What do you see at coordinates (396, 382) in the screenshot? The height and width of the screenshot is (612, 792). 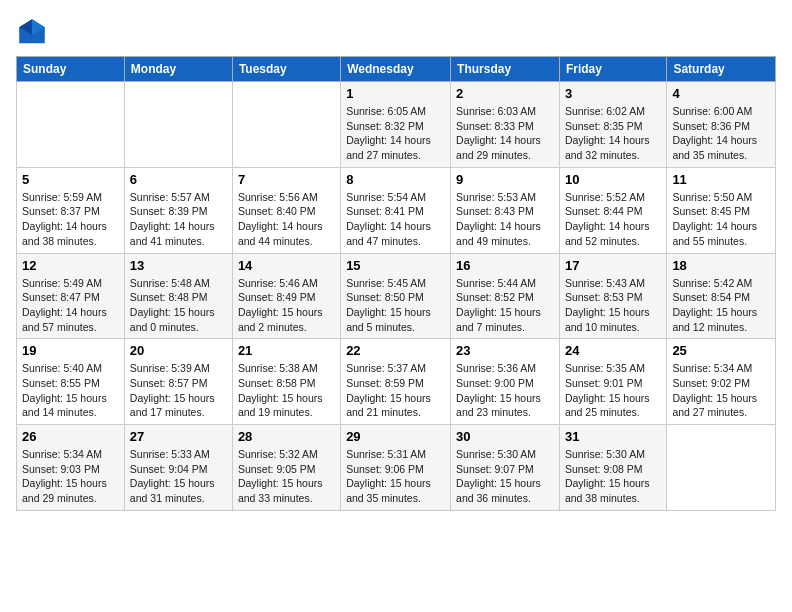 I see `week-row-4: 19Sunrise: 5:40 AM Sunset: 8:55 PM Dayli…` at bounding box center [396, 382].